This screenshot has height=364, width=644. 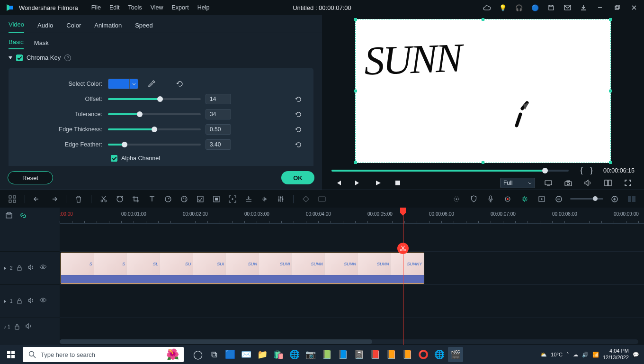 What do you see at coordinates (30, 178) in the screenshot?
I see `reset-button: Reset` at bounding box center [30, 178].